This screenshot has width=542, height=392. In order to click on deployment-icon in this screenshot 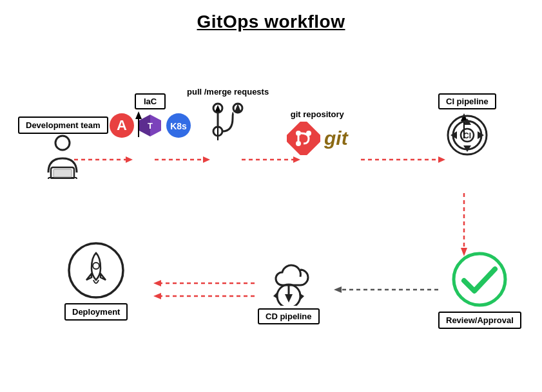, I will do `click(96, 270)`.